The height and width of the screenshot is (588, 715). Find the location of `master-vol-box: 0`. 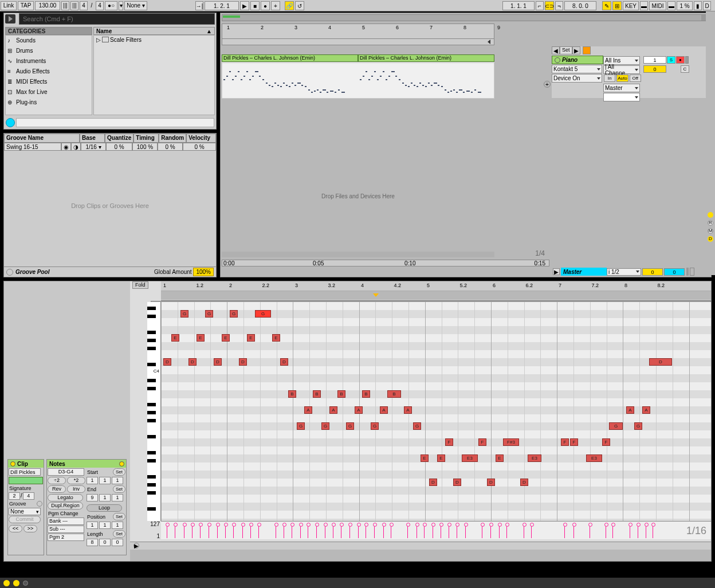

master-vol-box: 0 is located at coordinates (674, 272).